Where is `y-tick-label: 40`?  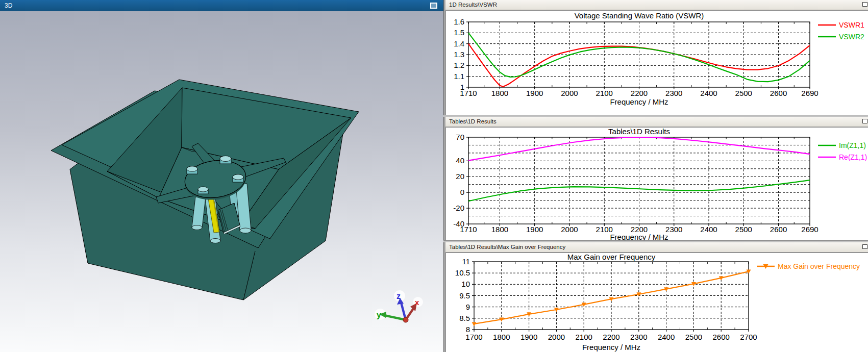
y-tick-label: 40 is located at coordinates (460, 160).